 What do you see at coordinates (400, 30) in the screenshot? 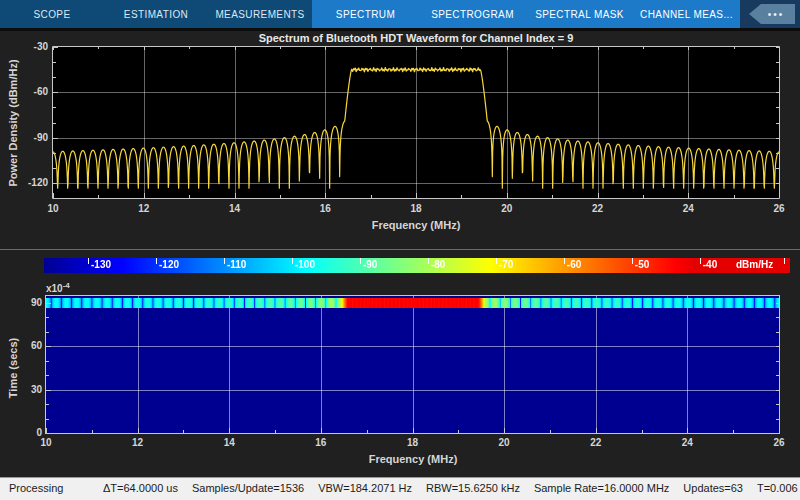
I see `tabbar-shadow` at bounding box center [400, 30].